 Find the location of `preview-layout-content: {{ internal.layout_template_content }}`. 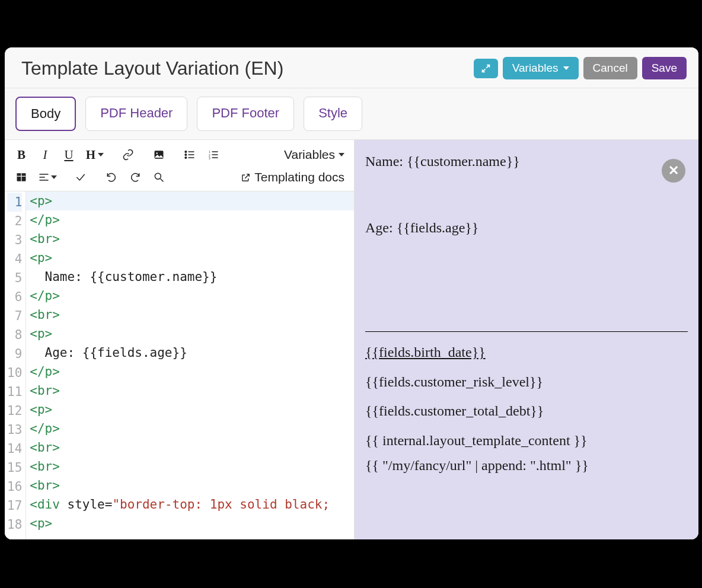

preview-layout-content: {{ internal.layout_template_content }} is located at coordinates (526, 441).